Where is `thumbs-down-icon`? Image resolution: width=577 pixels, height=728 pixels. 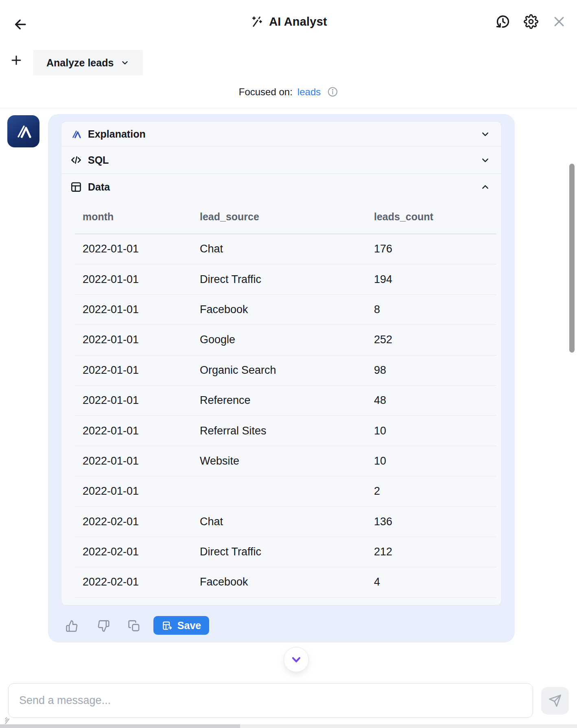
thumbs-down-icon is located at coordinates (103, 626).